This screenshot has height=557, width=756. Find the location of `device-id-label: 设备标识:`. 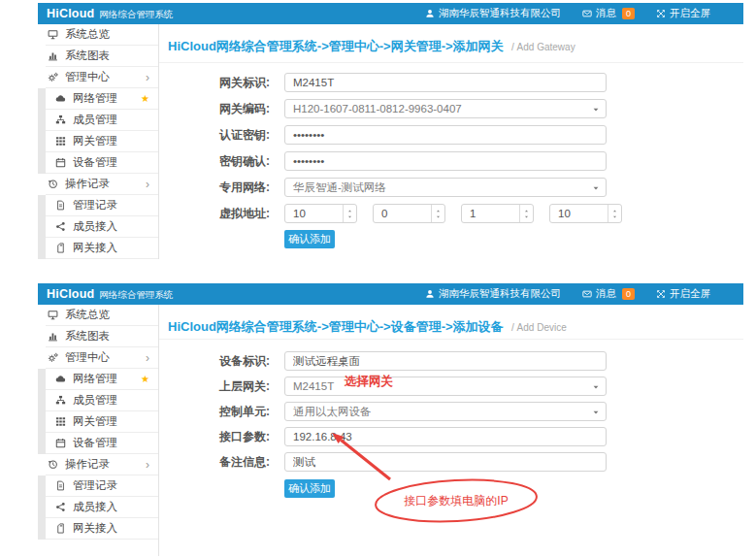

device-id-label: 设备标识: is located at coordinates (214, 361).